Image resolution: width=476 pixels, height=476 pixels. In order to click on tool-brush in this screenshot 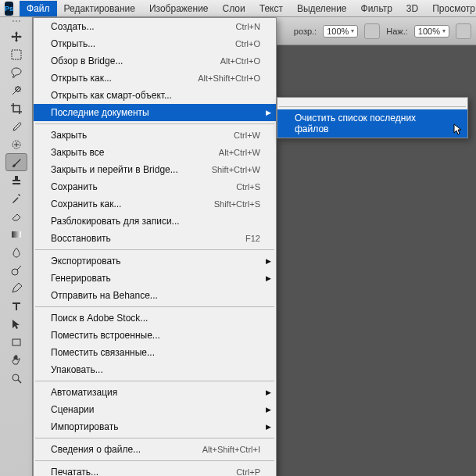, I will do `click(16, 163)`.